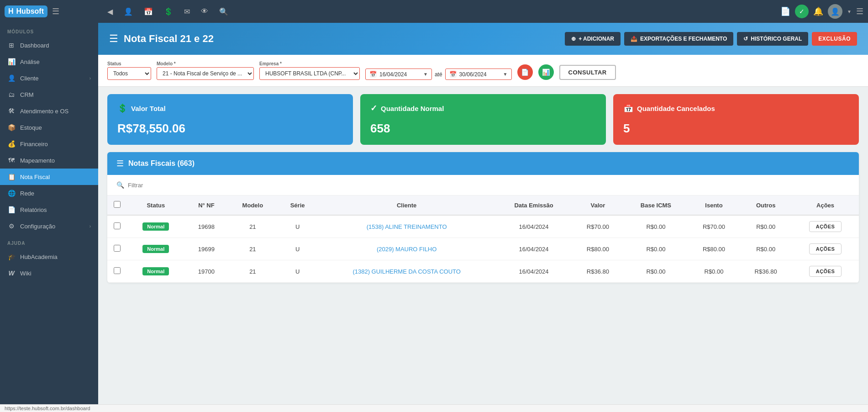 The image size is (868, 412). I want to click on row-serie-1: U, so click(298, 249).